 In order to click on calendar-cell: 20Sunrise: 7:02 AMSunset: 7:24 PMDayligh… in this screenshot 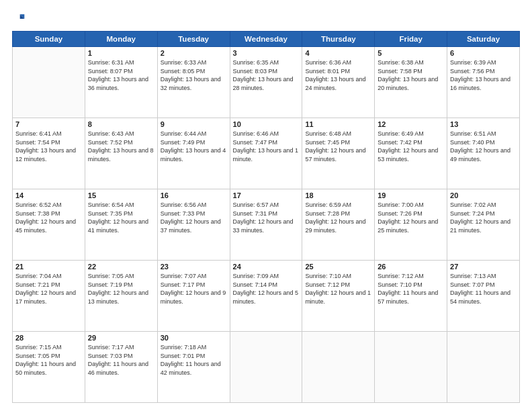, I will do `click(484, 225)`.